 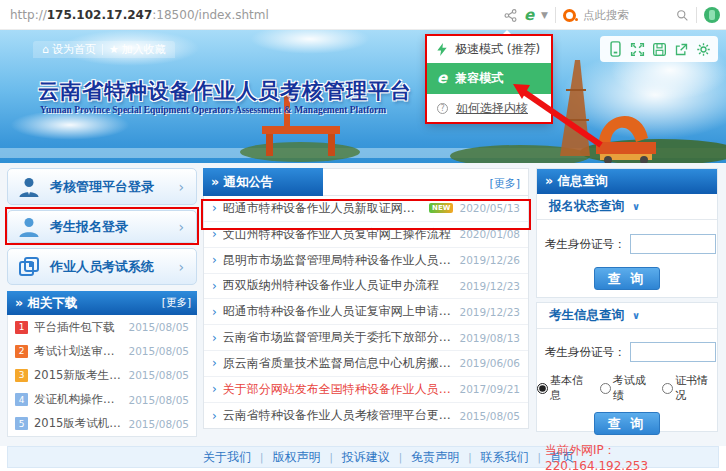 What do you see at coordinates (586, 244) in the screenshot?
I see `id-number-label: 考生身份证号：` at bounding box center [586, 244].